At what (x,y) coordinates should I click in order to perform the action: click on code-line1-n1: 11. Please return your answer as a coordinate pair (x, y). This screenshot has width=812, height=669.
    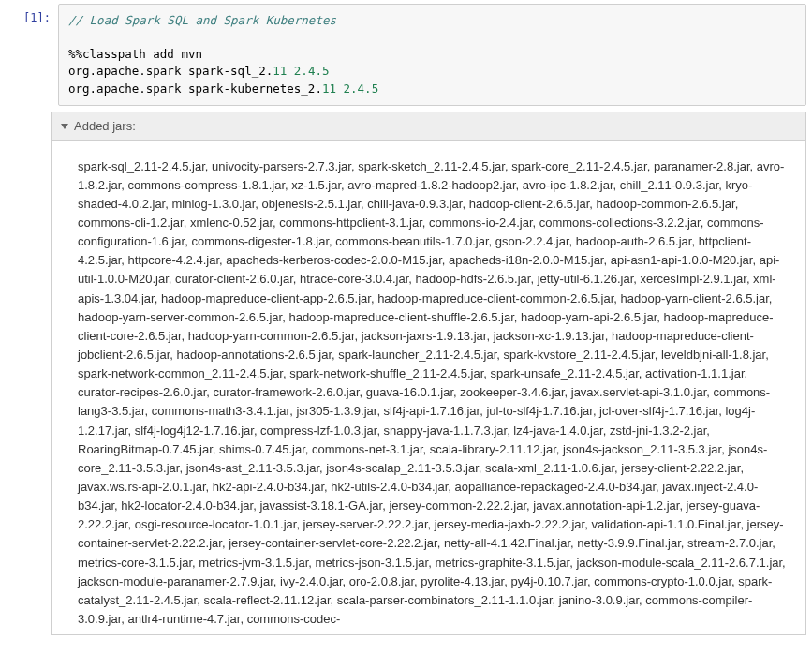
    Looking at the image, I should click on (279, 71).